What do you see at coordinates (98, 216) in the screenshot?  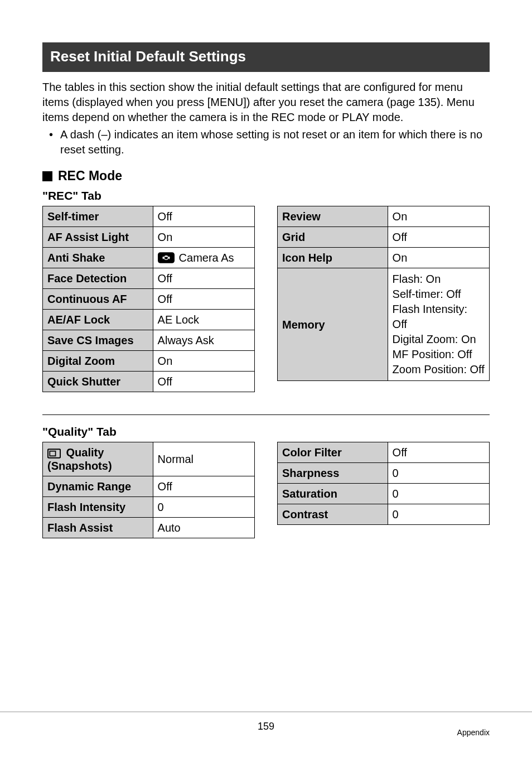 I see `row-label: Self-timer` at bounding box center [98, 216].